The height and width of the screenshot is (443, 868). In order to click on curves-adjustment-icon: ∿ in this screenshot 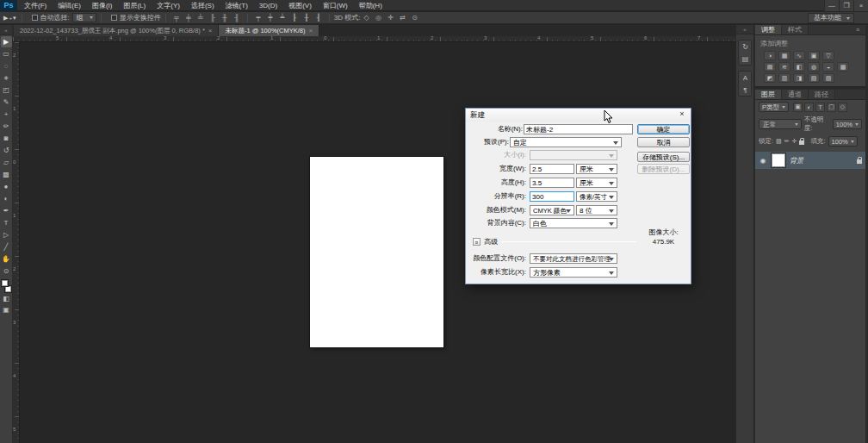, I will do `click(799, 55)`.